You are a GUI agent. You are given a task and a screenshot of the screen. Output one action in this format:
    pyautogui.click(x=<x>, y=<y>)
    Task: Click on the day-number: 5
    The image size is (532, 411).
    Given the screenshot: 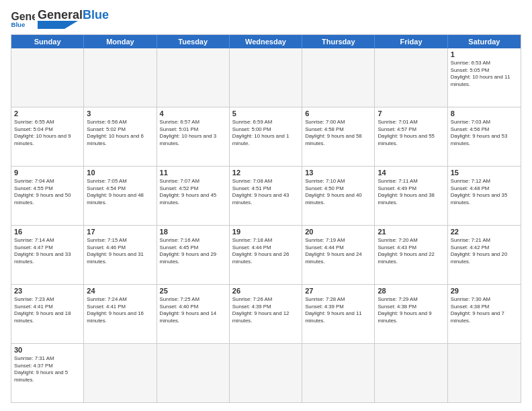 What is the action you would take?
    pyautogui.click(x=266, y=113)
    